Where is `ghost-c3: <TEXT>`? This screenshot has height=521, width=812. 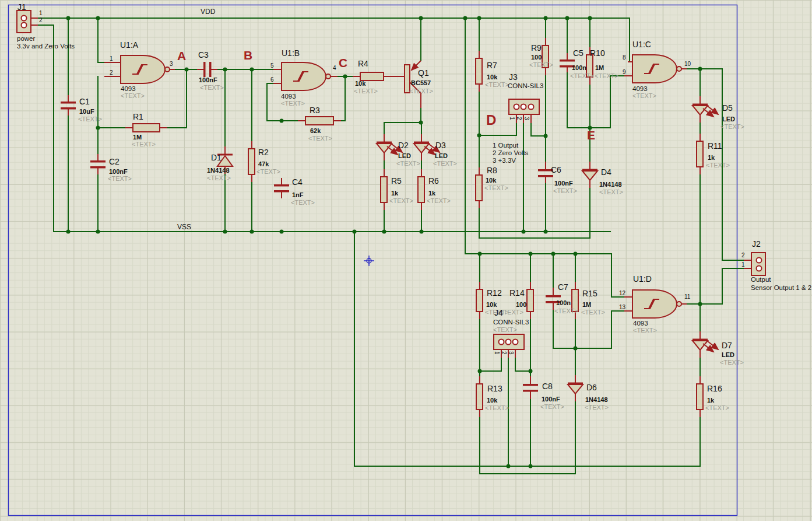 ghost-c3: <TEXT> is located at coordinates (212, 88).